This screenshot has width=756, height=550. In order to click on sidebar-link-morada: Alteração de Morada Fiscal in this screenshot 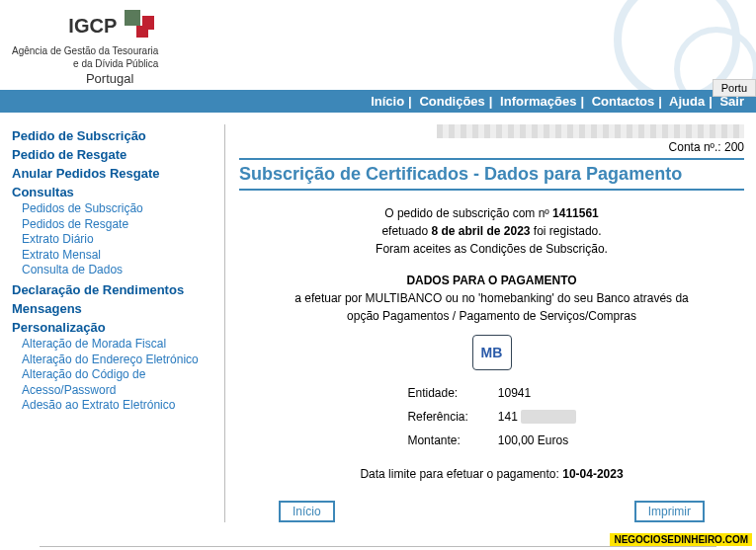, I will do `click(119, 345)`.